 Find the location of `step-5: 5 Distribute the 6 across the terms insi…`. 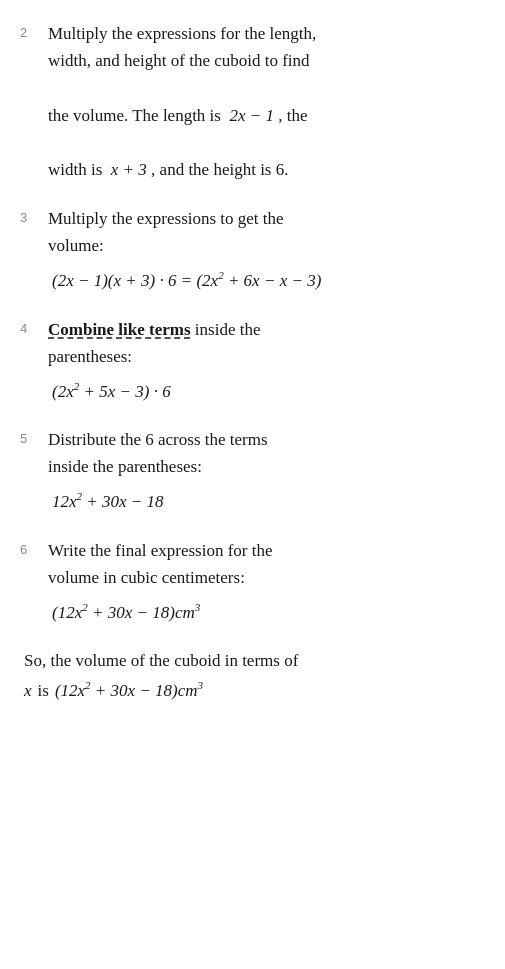

step-5: 5 Distribute the 6 across the terms insi… is located at coordinates (250, 470).